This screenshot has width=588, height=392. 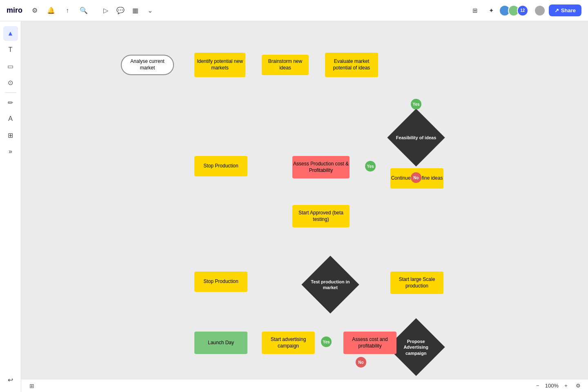 What do you see at coordinates (565, 11) in the screenshot?
I see `share-button: ↗ Share` at bounding box center [565, 11].